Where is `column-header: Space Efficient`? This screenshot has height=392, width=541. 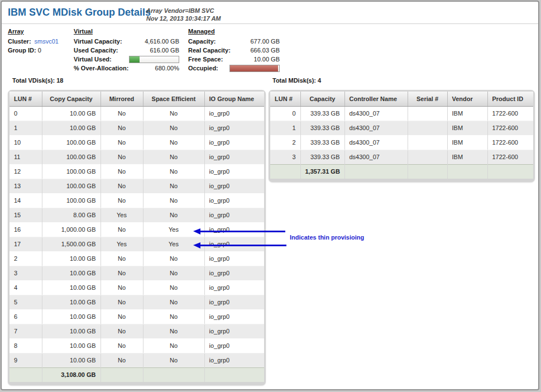 column-header: Space Efficient is located at coordinates (174, 99).